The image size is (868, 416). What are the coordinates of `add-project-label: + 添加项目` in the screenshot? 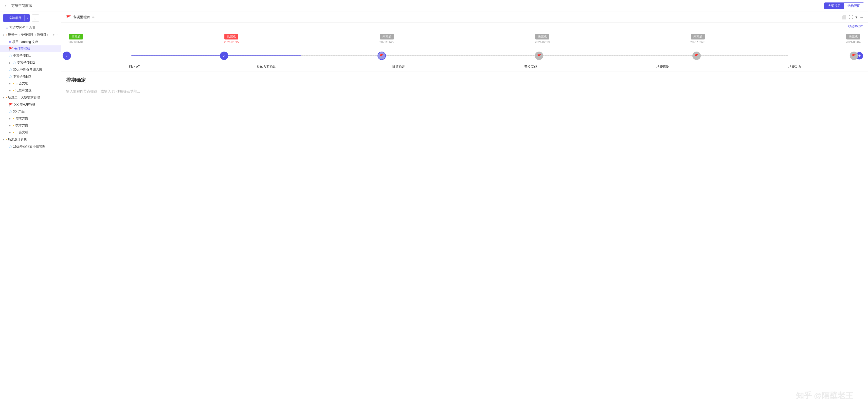 It's located at (13, 18).